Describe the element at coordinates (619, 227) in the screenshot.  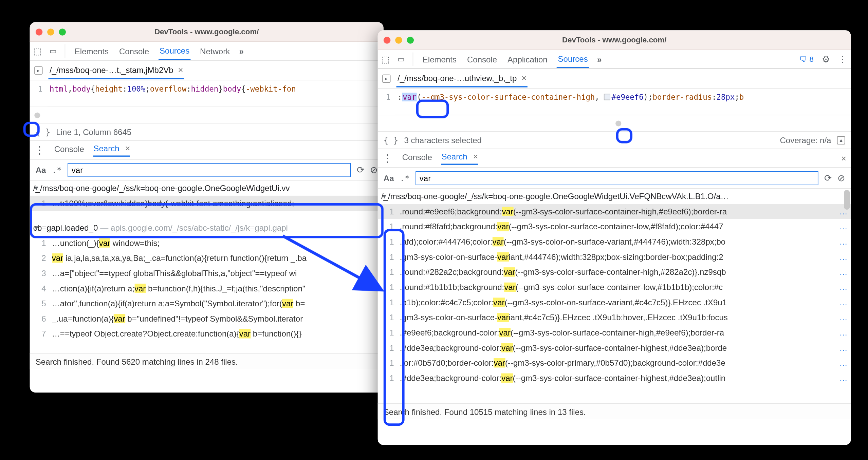
I see `result-text: .round:#f8fafd;background:var(--gm3-sys-…` at that location.